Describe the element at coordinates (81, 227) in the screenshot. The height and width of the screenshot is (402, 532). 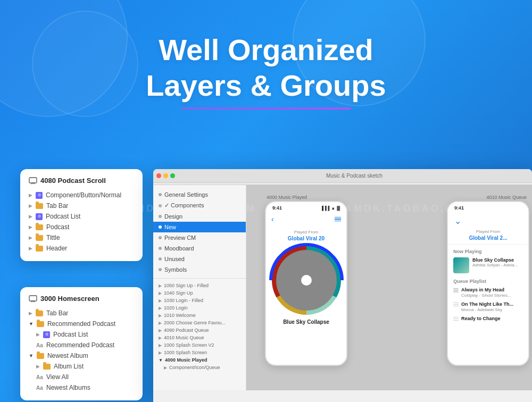
I see `layer-item: ▶ Podcast` at that location.